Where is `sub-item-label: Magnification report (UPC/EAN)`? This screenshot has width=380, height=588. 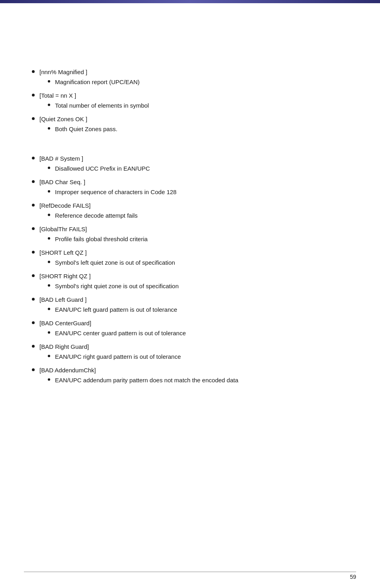
sub-item-label: Magnification report (UPC/EAN) is located at coordinates (97, 82).